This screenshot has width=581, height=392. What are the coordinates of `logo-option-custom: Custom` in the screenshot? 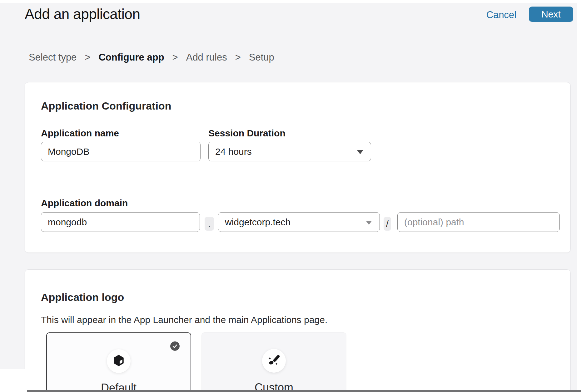 It's located at (274, 362).